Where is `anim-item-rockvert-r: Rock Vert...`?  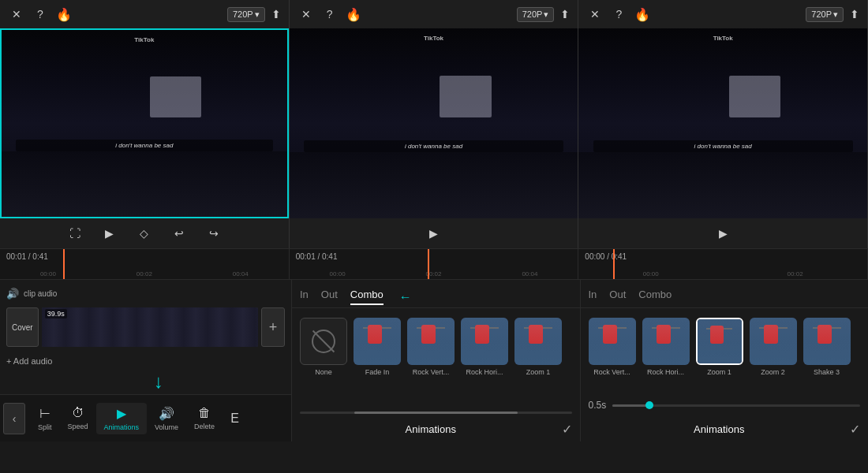
anim-item-rockvert-r: Rock Vert... is located at coordinates (612, 352).